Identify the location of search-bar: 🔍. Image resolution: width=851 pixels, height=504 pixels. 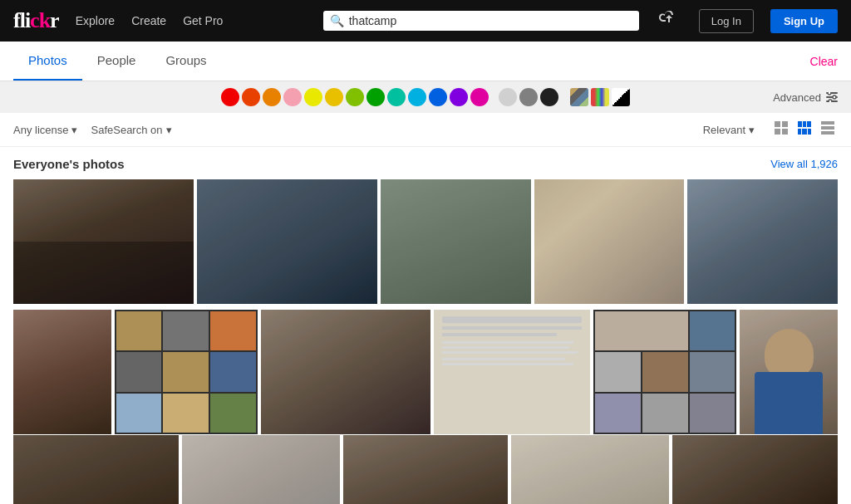
(481, 21).